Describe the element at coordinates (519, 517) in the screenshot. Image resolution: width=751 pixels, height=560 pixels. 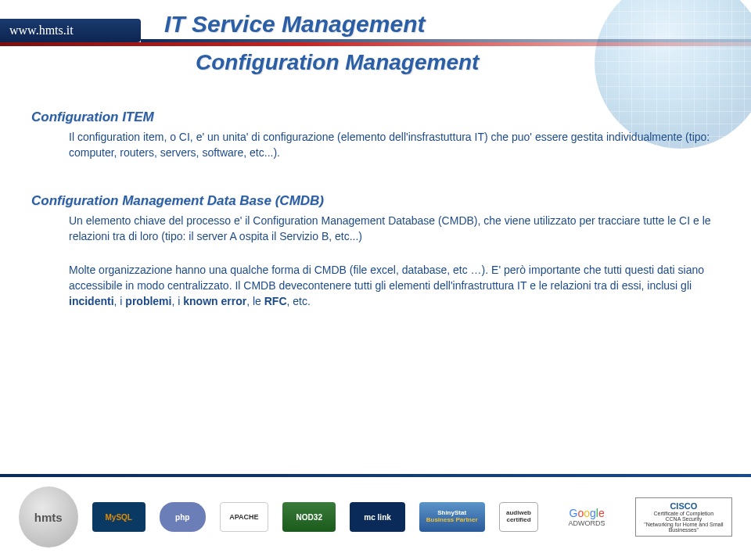
I see `audiweb-logo: audiweb certified` at that location.